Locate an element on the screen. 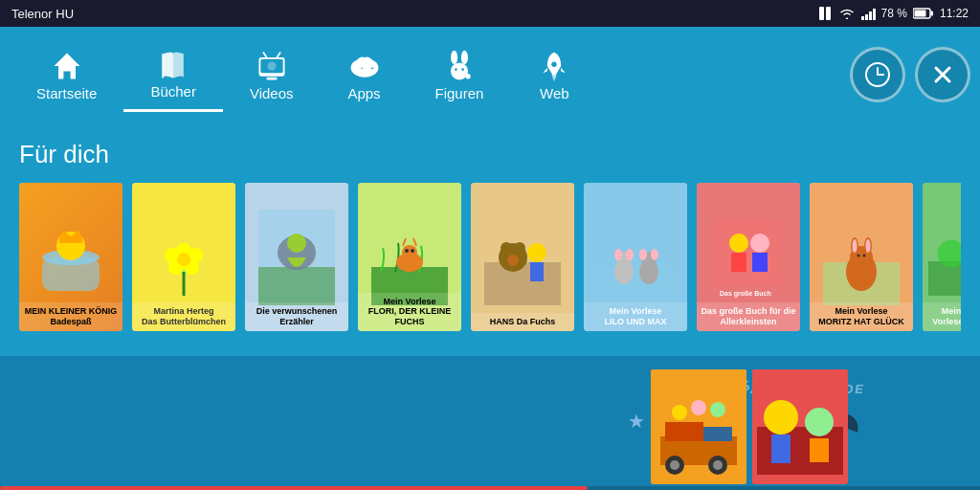 This screenshot has height=490, width=980. book-card-7: Das große Buch Das große Buch für die Al… is located at coordinates (748, 256).